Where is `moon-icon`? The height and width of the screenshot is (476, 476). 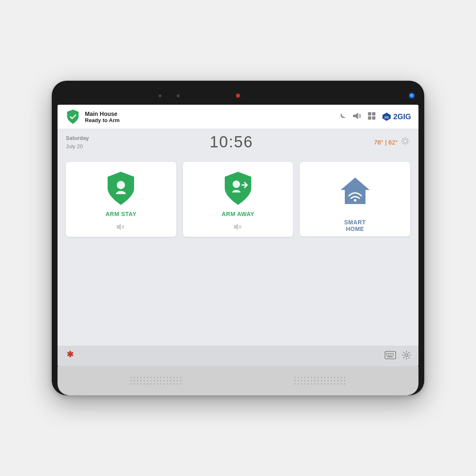
moon-icon is located at coordinates (343, 117).